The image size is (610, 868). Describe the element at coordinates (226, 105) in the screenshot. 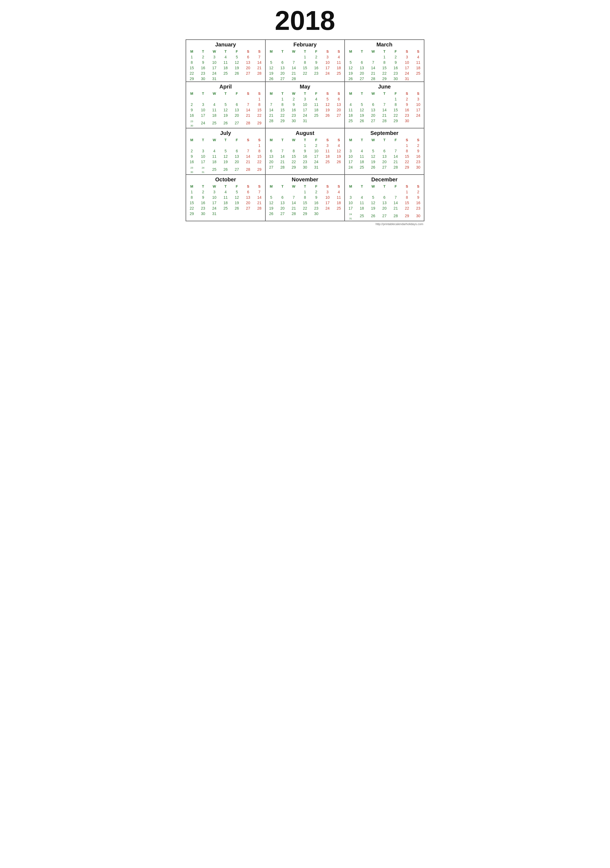

I see `month-block-april: AprilMTWTFSS1234567891011121314151617181…` at that location.